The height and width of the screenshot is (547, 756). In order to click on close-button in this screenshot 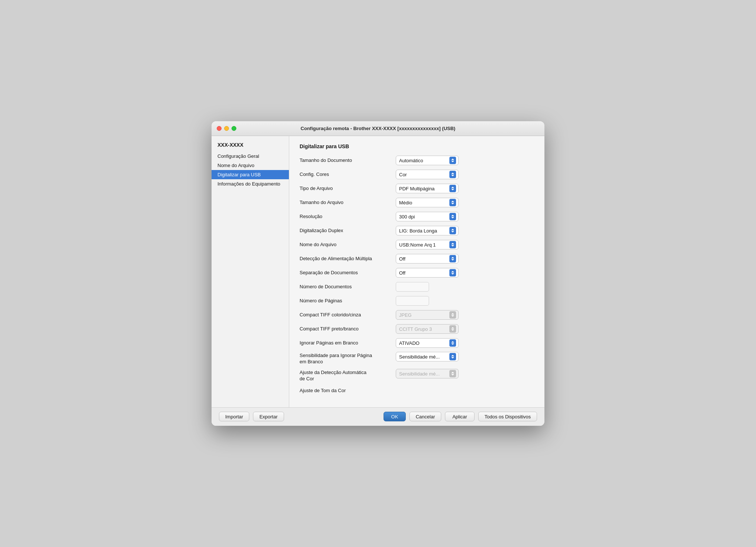, I will do `click(219, 129)`.